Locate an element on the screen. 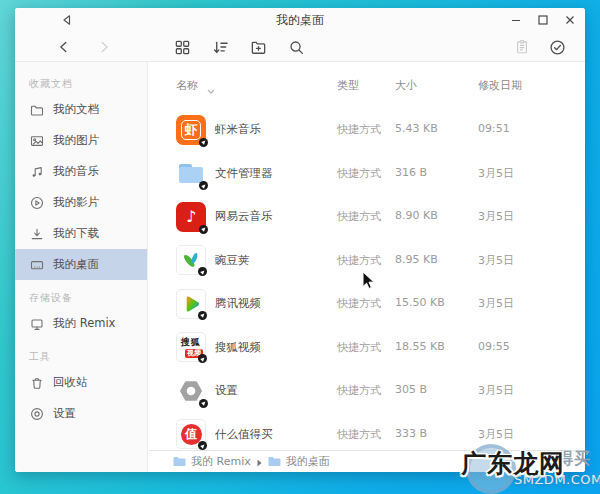 The image size is (600, 494). sidebar-item-label: 我的图片 is located at coordinates (76, 140).